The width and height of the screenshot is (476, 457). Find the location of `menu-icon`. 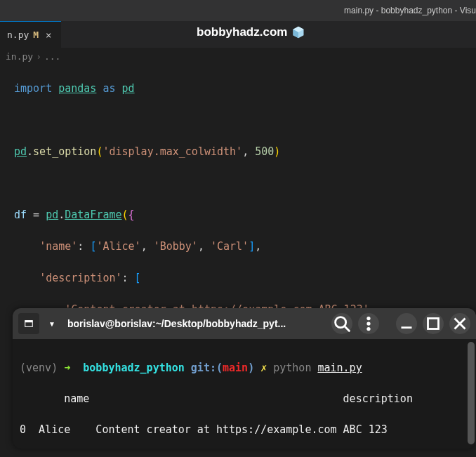

menu-icon is located at coordinates (369, 324).